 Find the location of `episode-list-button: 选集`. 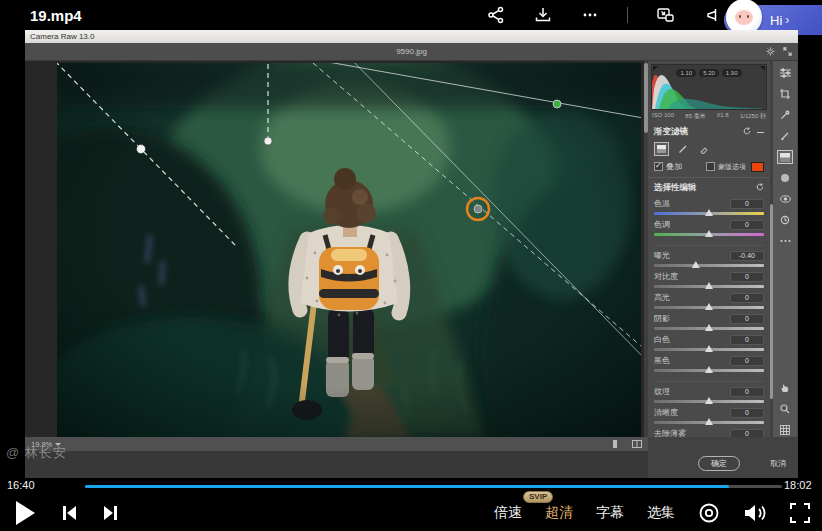

episode-list-button: 选集 is located at coordinates (661, 513).